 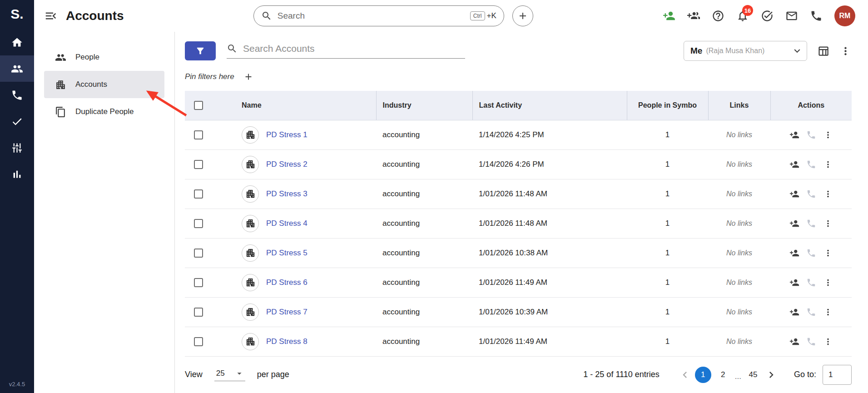 I want to click on global-search-bar: Ctrl +K, so click(x=379, y=16).